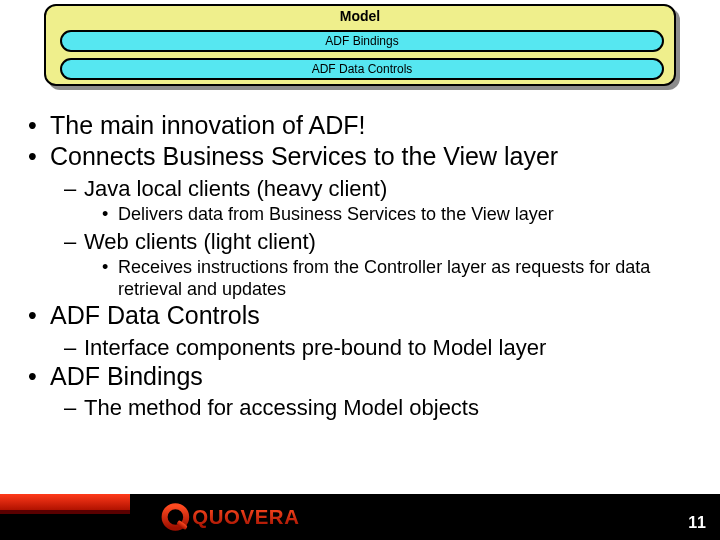 The height and width of the screenshot is (540, 720). I want to click on pill-adf-bindings: ADF Bindings, so click(362, 41).